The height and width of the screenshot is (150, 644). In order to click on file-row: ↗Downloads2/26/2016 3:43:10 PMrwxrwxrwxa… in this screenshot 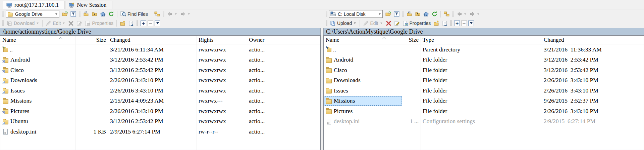, I will do `click(160, 81)`.